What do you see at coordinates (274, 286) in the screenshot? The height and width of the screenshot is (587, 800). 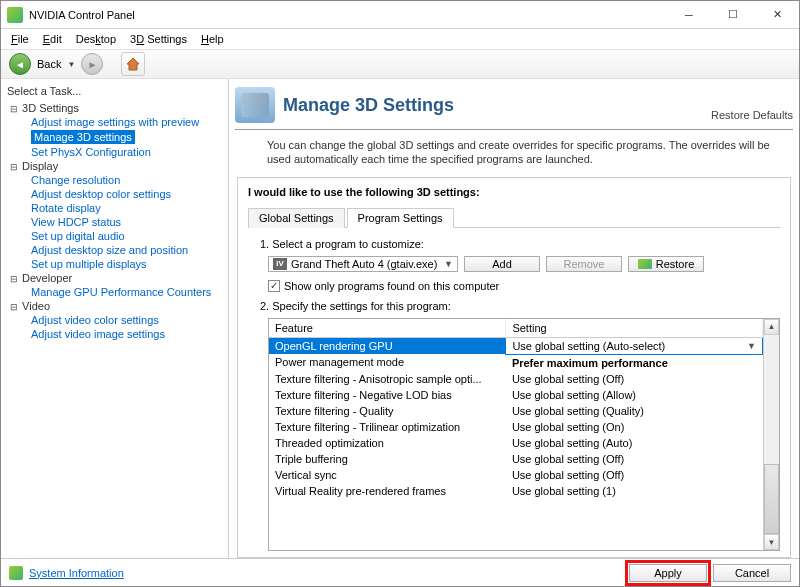 I see `show-only-checkbox: ✓` at bounding box center [274, 286].